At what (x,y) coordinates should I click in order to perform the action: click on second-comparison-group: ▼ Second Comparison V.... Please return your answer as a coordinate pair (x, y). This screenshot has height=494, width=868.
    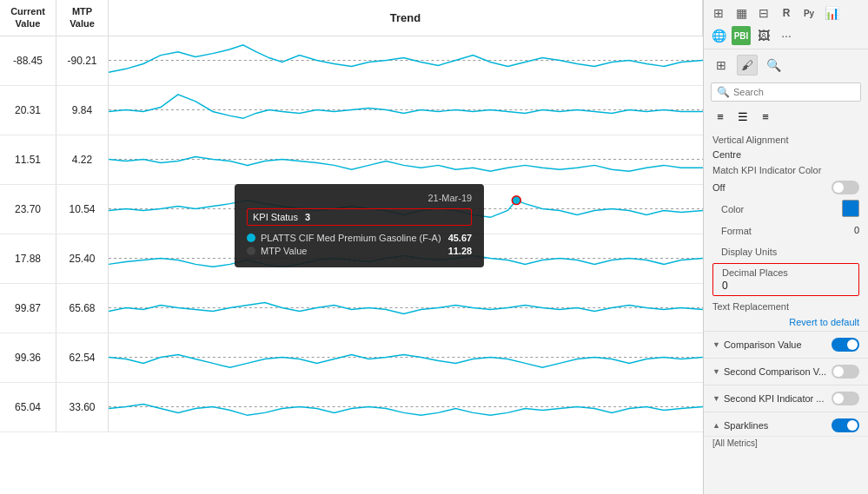
    Looking at the image, I should click on (785, 372).